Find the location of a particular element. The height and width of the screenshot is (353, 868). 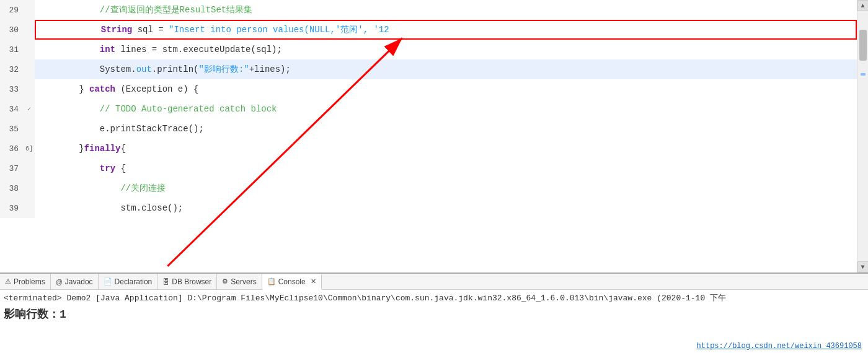

line-number-36: 36 is located at coordinates (12, 149).